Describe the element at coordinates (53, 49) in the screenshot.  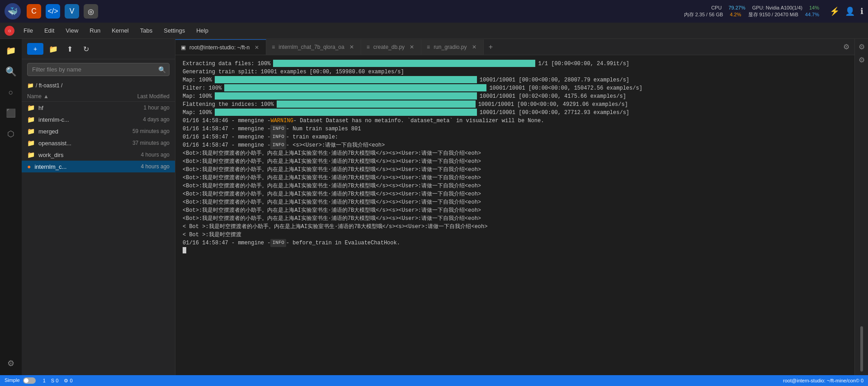
I see `new-folder-button: 📁` at that location.